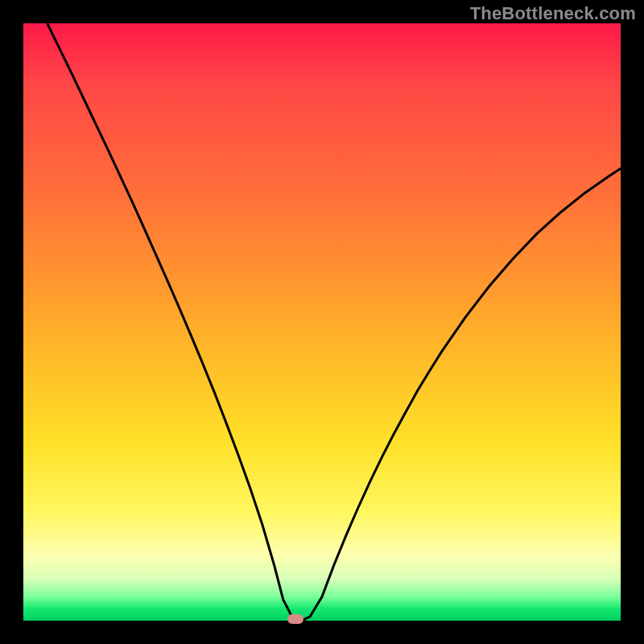  Describe the element at coordinates (295, 619) in the screenshot. I see `optimal-marker` at that location.